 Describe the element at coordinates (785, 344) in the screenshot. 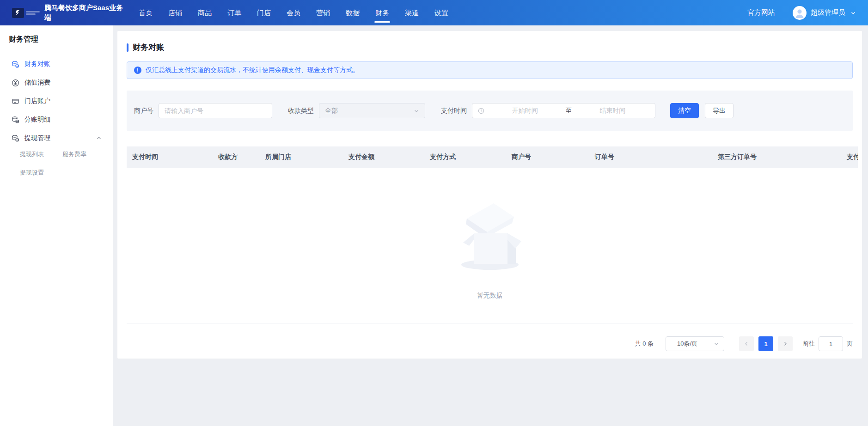

I see `next-page-button` at that location.